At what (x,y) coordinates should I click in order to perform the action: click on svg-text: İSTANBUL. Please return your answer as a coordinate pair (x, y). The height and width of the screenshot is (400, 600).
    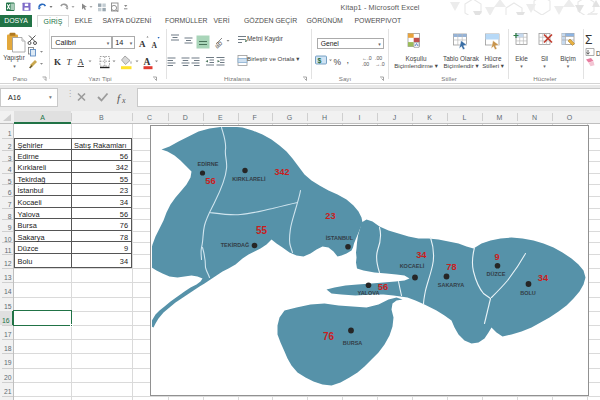
    Looking at the image, I should click on (339, 237).